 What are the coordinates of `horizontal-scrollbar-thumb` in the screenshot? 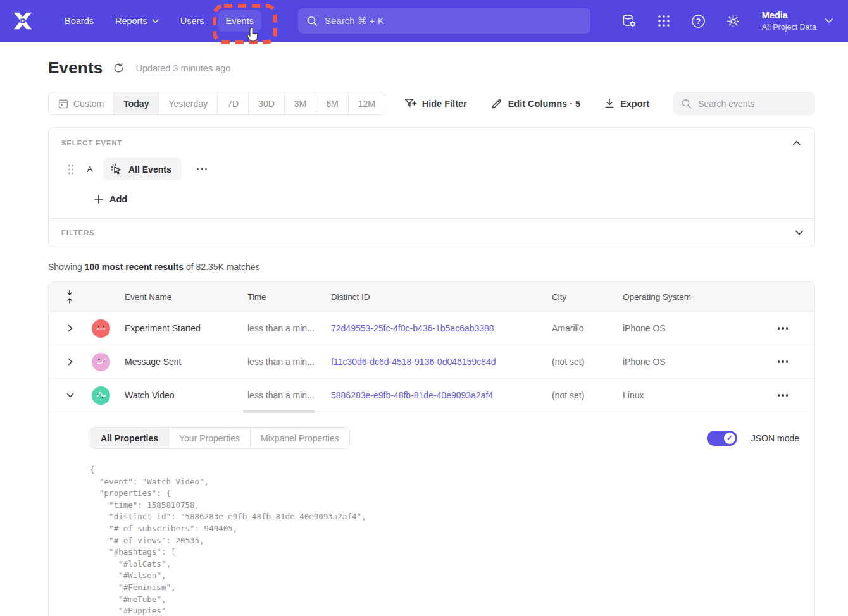 It's located at (279, 412).